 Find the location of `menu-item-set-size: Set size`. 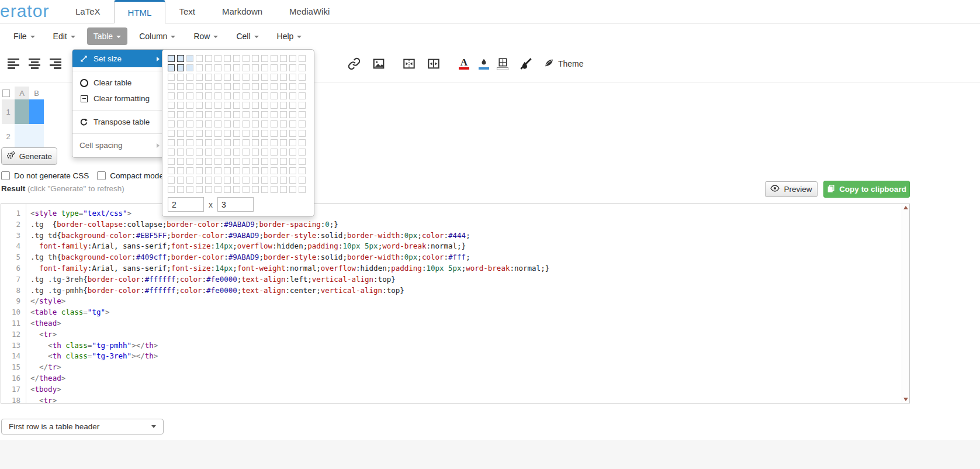

menu-item-set-size: Set size is located at coordinates (119, 58).